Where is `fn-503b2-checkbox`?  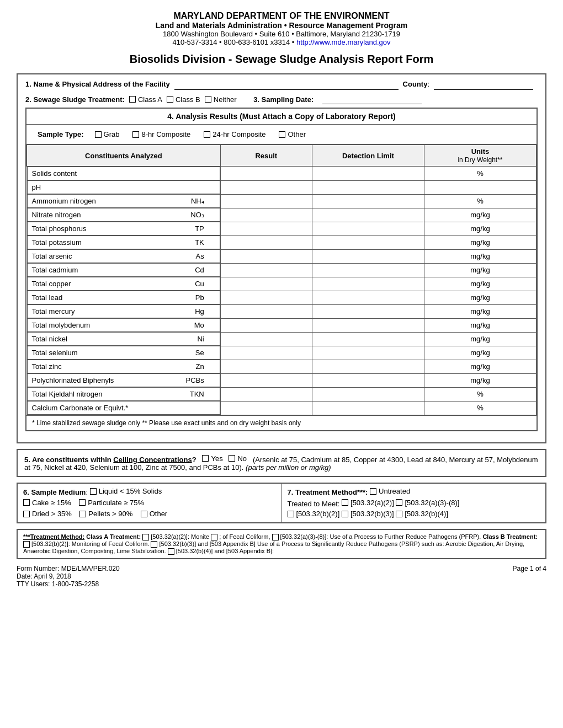
fn-503b2-checkbox is located at coordinates (26, 544).